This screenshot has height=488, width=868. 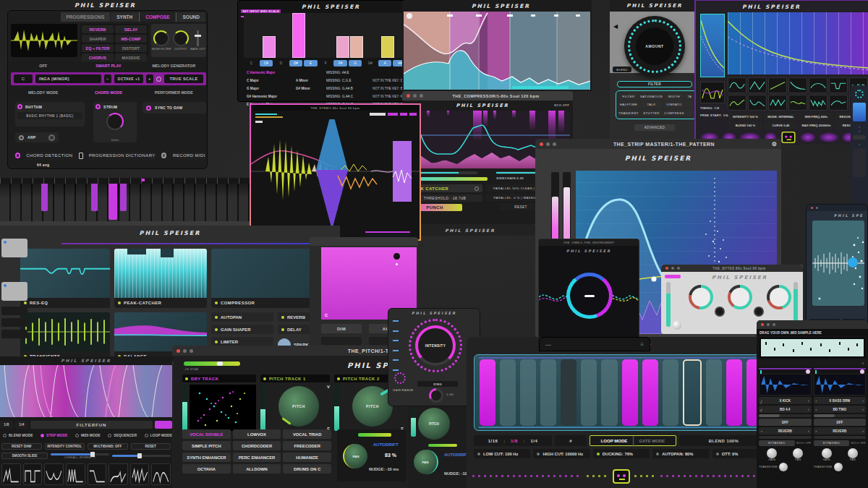 I want to click on note-cell: F, so click(x=326, y=64).